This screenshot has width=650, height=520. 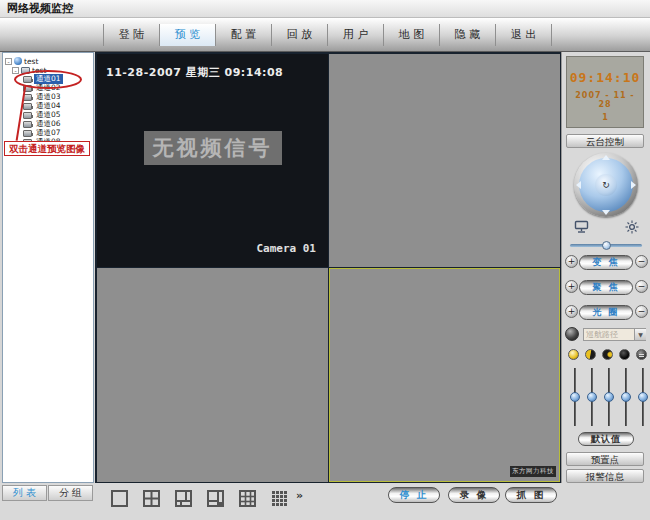 I want to click on menu-items: 登 陆 预 览 配 置 回 放 用 户 地 图 隐 藏 退 出, so click(x=328, y=35).